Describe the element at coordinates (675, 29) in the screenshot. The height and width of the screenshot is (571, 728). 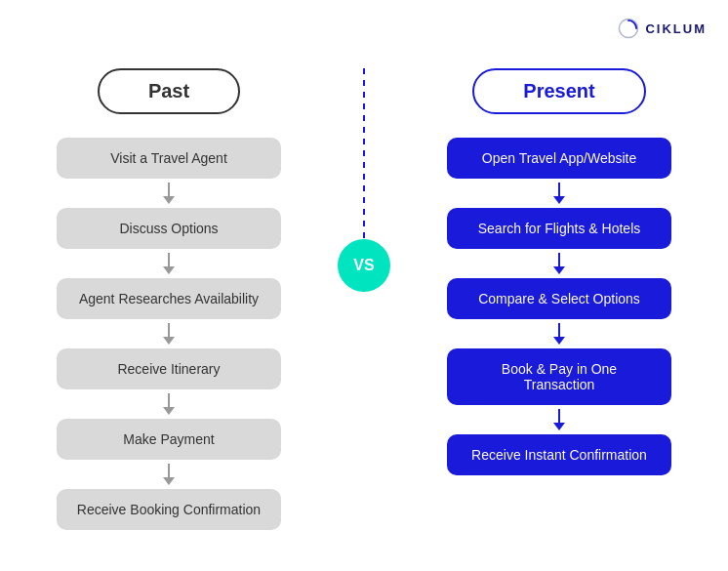
I see `logo-text: CIKLUM` at that location.